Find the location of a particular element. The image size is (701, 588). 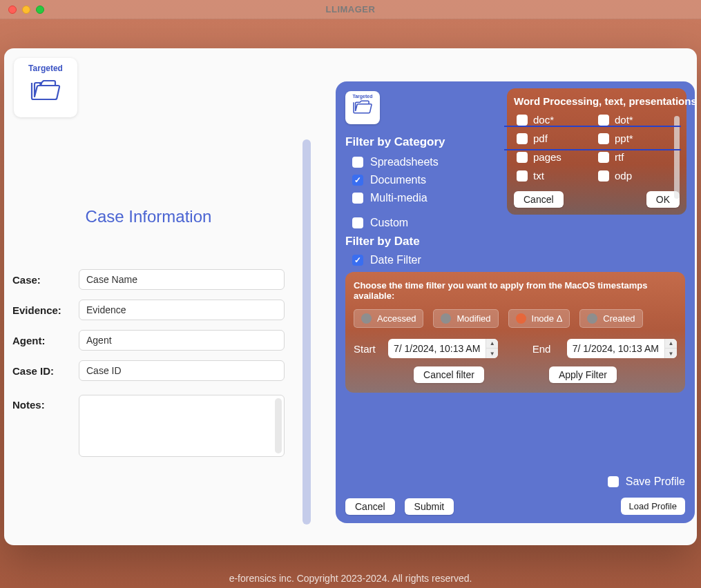

popup-cancel-button: Cancel is located at coordinates (539, 199).